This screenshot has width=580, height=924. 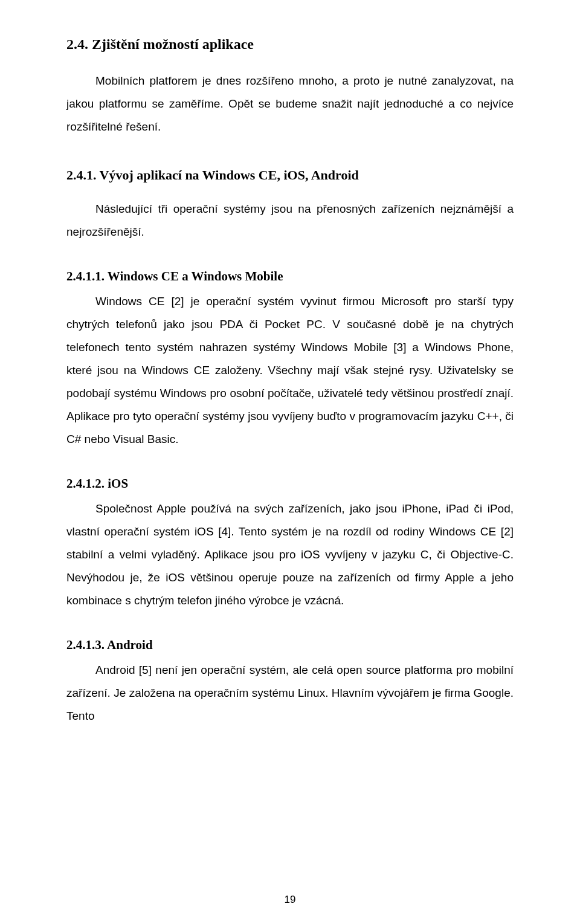 I want to click on page-number: 19, so click(x=290, y=900).